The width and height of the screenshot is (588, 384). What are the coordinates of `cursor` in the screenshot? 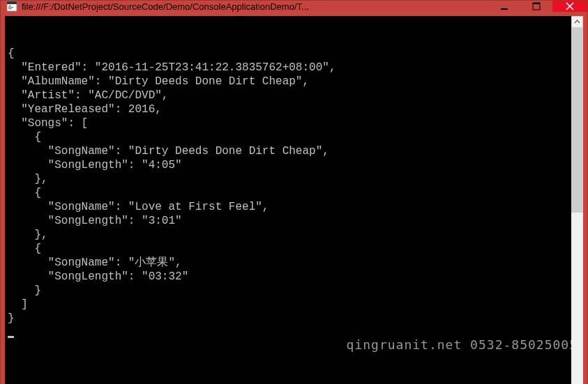 It's located at (11, 337).